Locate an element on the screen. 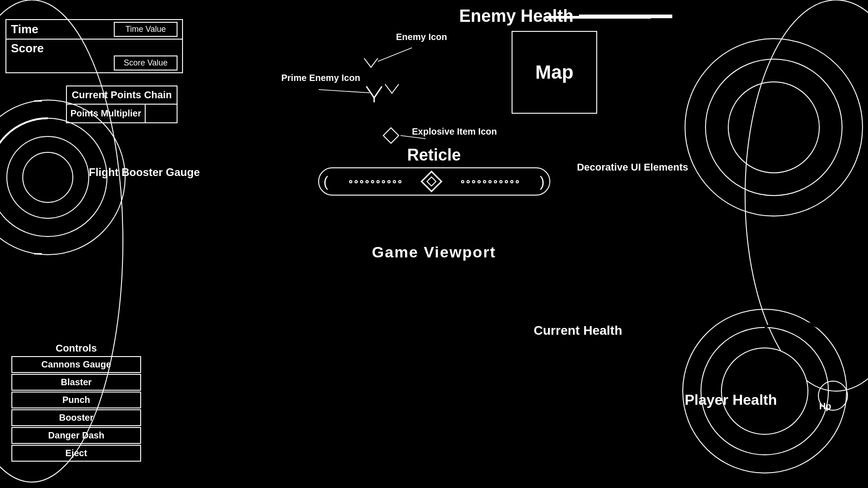  reticle-bar: ( is located at coordinates (434, 181).